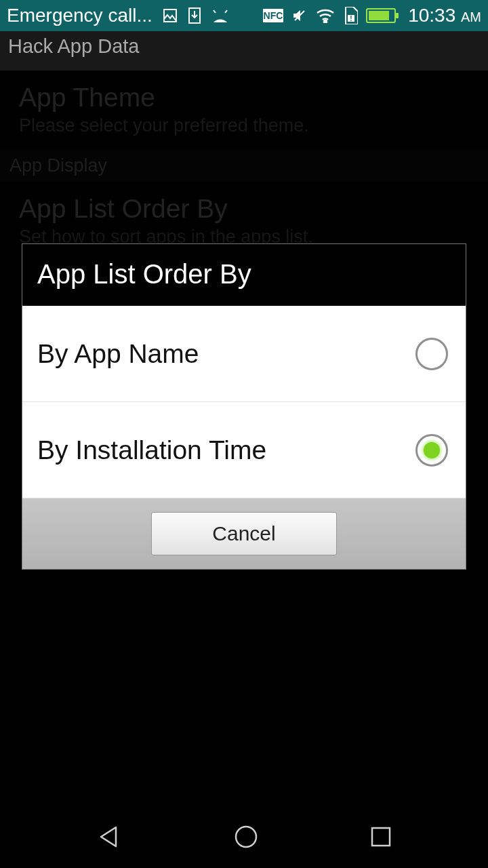 The image size is (488, 868). Describe the element at coordinates (195, 16) in the screenshot. I see `download-icon` at that location.